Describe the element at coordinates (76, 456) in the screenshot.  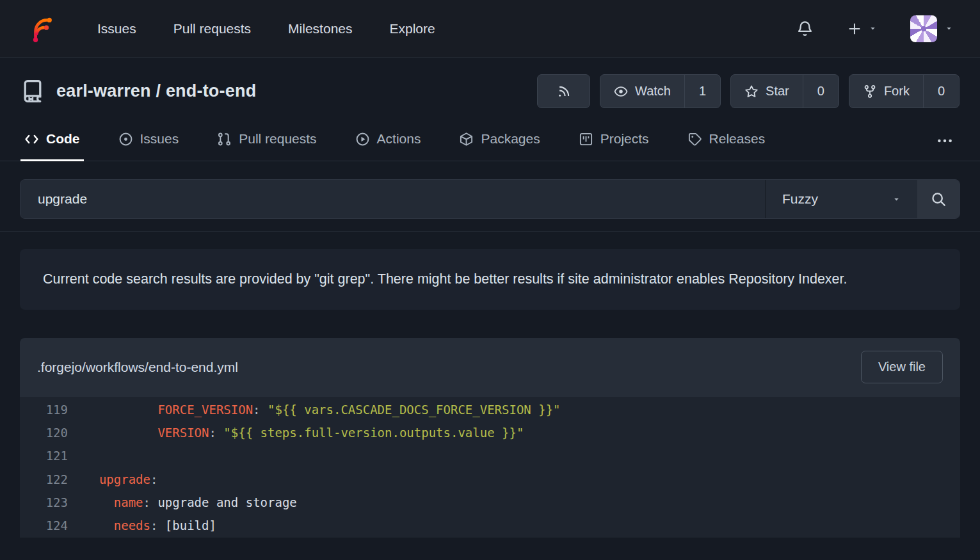
I see `code-content` at that location.